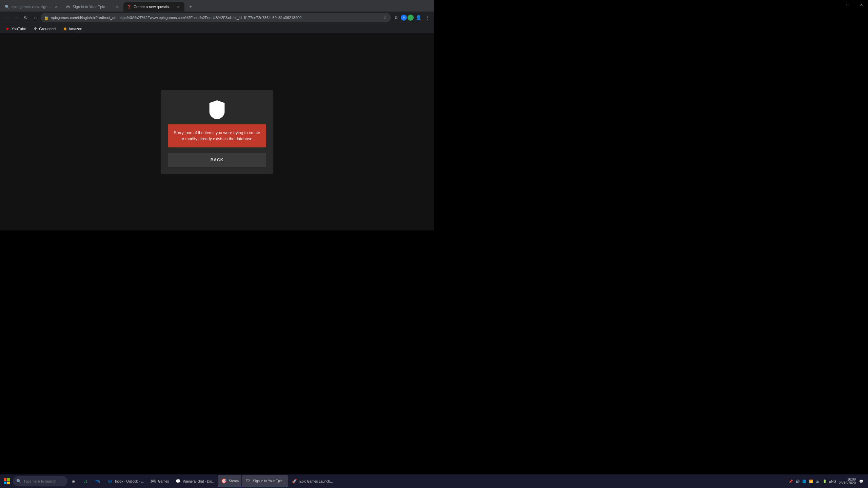  What do you see at coordinates (412, 18) in the screenshot?
I see `extension-area: ⧉ P 👤 ⋮` at bounding box center [412, 18].